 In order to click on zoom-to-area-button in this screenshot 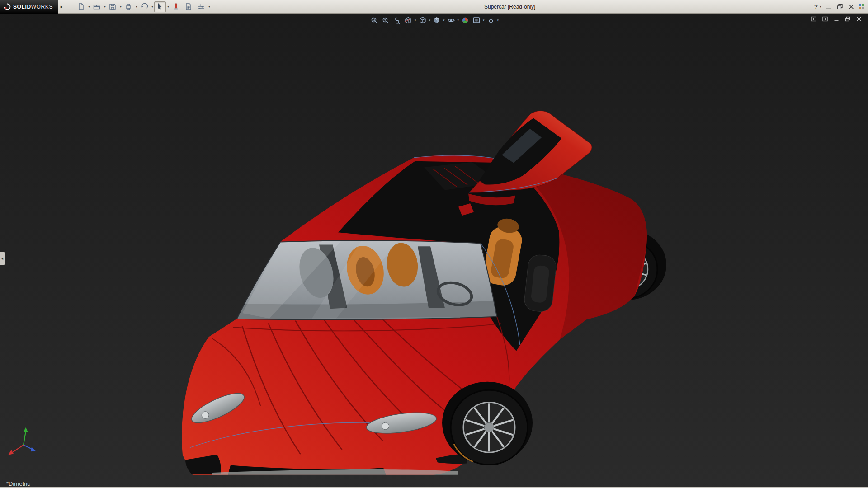, I will do `click(386, 20)`.